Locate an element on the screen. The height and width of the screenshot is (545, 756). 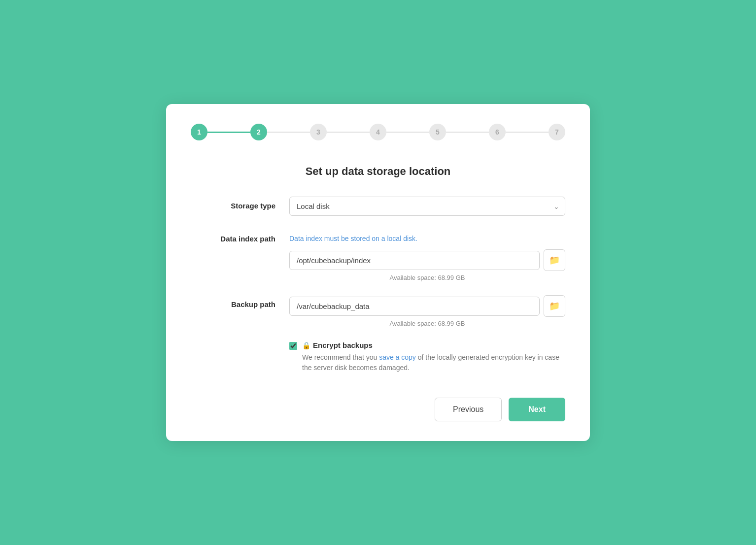
step-item-2: 2 is located at coordinates (259, 132).